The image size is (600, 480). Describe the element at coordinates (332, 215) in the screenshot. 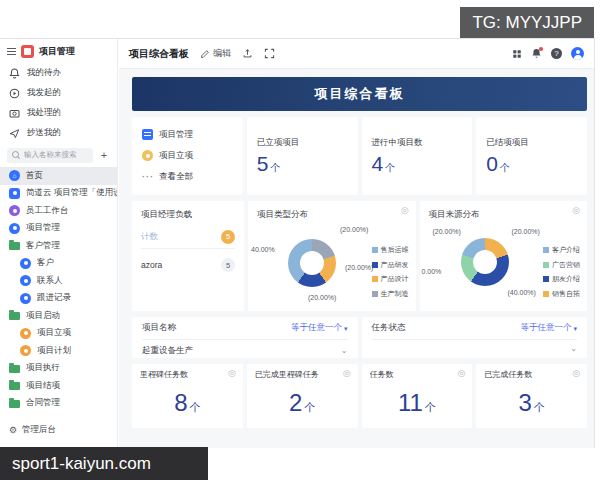

I see `chart-title: 项目类型分布` at that location.